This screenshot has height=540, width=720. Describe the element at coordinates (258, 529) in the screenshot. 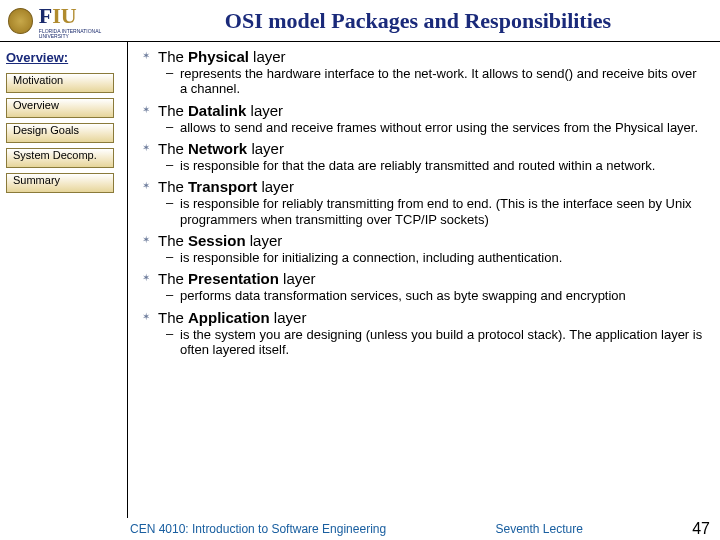

I see `footer-course: CEN 4010: Introduction to Software Engin…` at that location.